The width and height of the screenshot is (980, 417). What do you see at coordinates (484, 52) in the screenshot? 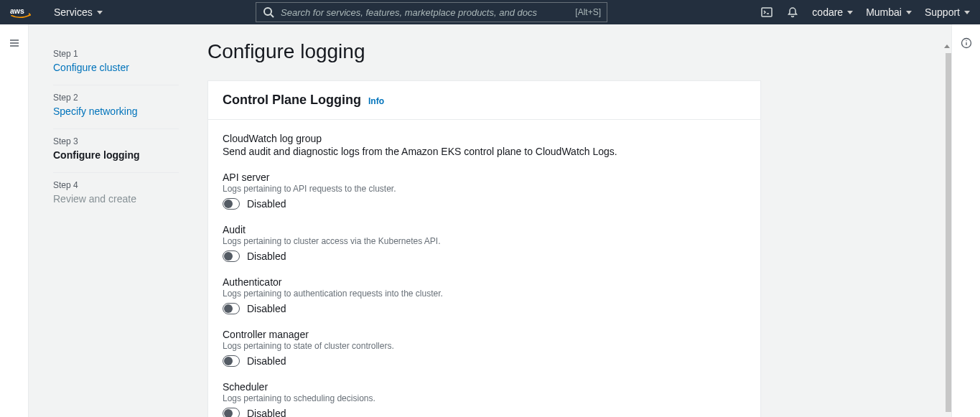
I see `page-title: Configure logging` at bounding box center [484, 52].